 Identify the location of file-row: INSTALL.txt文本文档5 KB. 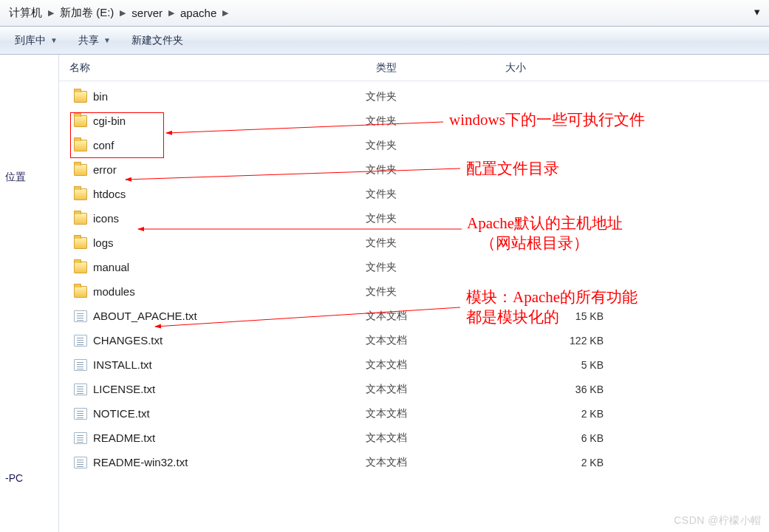
(414, 365).